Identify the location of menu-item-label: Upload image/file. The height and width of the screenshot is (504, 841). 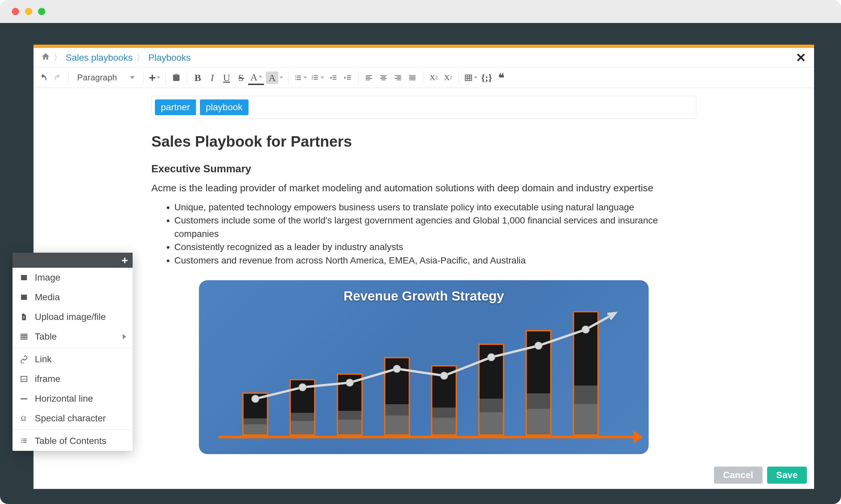
(70, 317).